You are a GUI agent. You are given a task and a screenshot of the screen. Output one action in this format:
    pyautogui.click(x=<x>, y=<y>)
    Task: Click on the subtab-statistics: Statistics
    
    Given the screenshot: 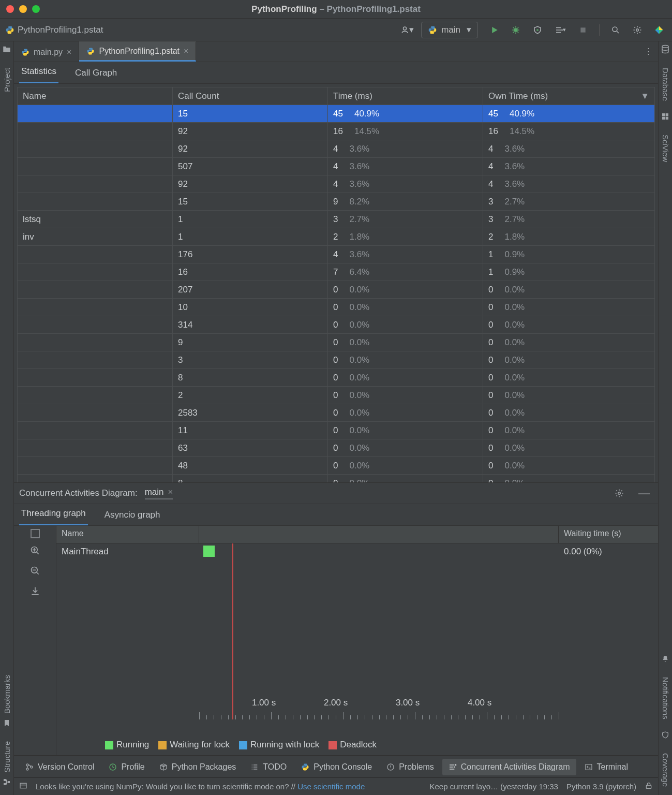 What is the action you would take?
    pyautogui.click(x=39, y=75)
    